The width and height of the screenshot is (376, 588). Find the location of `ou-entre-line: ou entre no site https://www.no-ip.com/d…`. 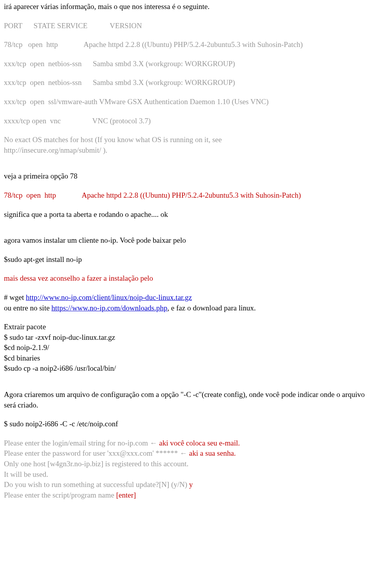

ou-entre-line: ou entre no site https://www.no-ip.com/d… is located at coordinates (188, 308).